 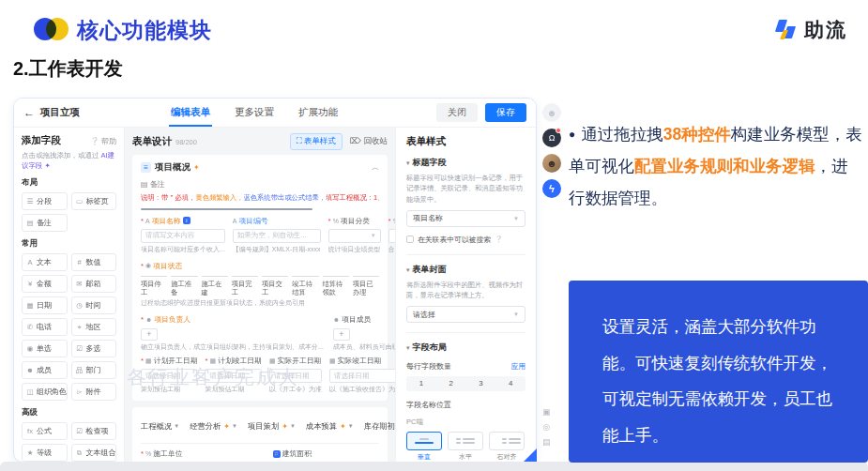 What do you see at coordinates (260, 199) in the screenshot?
I see `form-instruction: 说明：带＂必填，黄色频繁输入，蓝色系统带出或公式结果，填写工程概况：1、项目负责…` at bounding box center [260, 199].